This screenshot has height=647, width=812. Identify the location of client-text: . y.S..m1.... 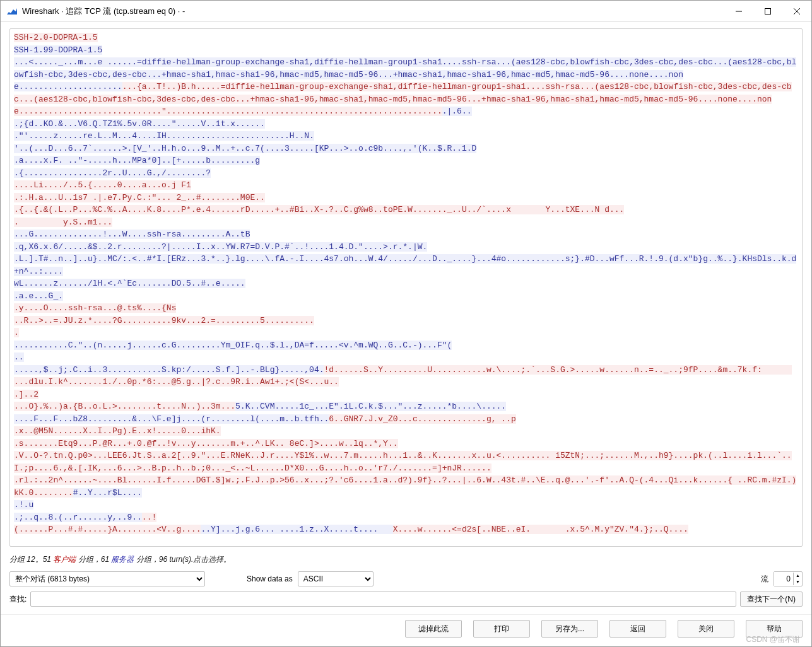
(63, 222).